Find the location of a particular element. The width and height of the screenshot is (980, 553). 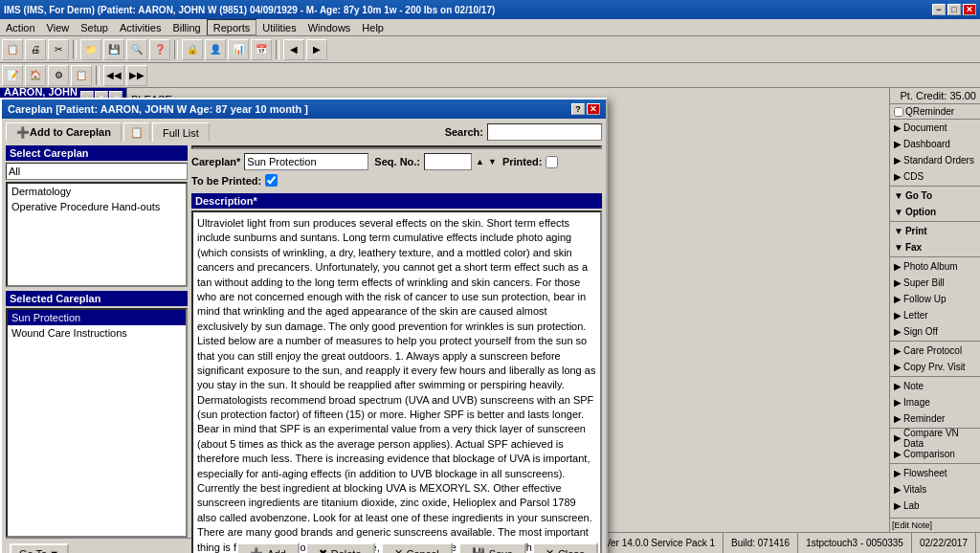

toolbar-btn-1: 📋 is located at coordinates (12, 50).